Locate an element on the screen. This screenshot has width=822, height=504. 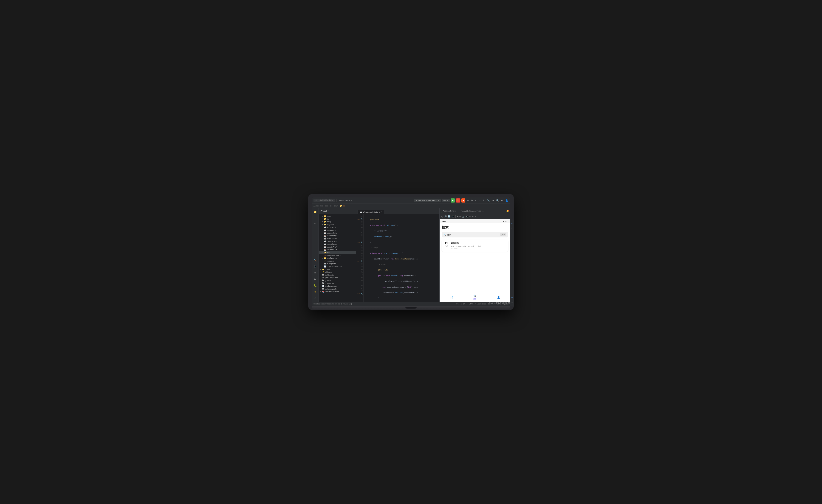
tree-item-notedetails: ☕ NoteDetailsA is located at coordinates (337, 239).